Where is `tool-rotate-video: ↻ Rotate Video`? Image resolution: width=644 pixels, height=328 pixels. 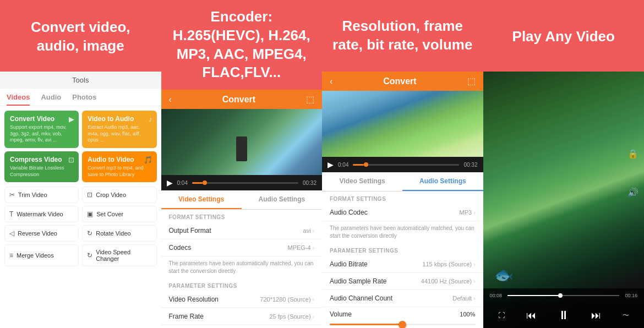 tool-rotate-video: ↻ Rotate Video is located at coordinates (119, 233).